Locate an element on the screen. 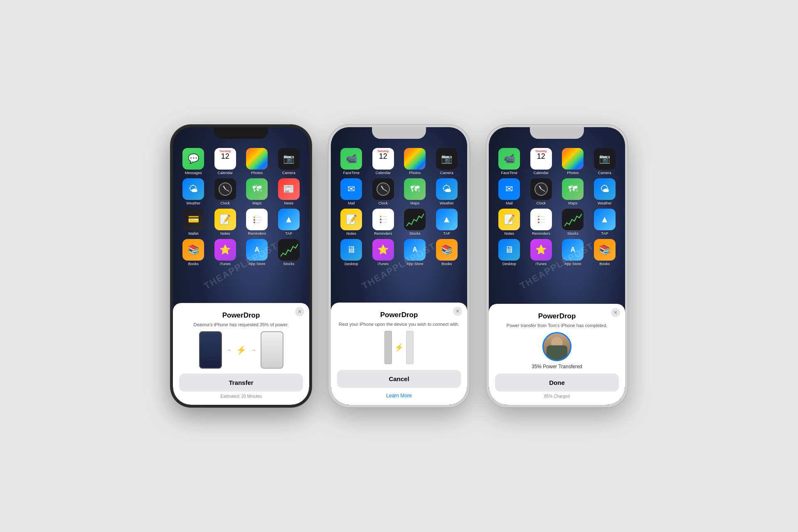 Image resolution: width=798 pixels, height=532 pixels. app-stocks: Stocks is located at coordinates (289, 253).